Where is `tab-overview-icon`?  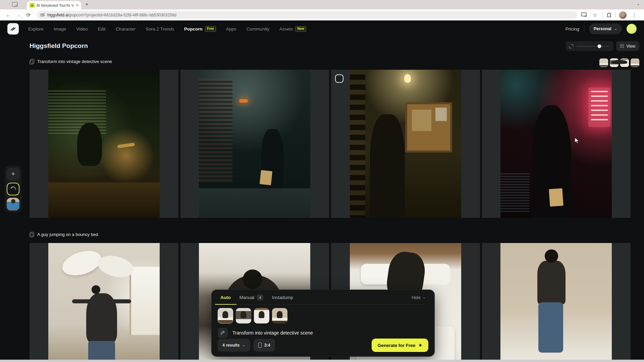
tab-overview-icon is located at coordinates (15, 4).